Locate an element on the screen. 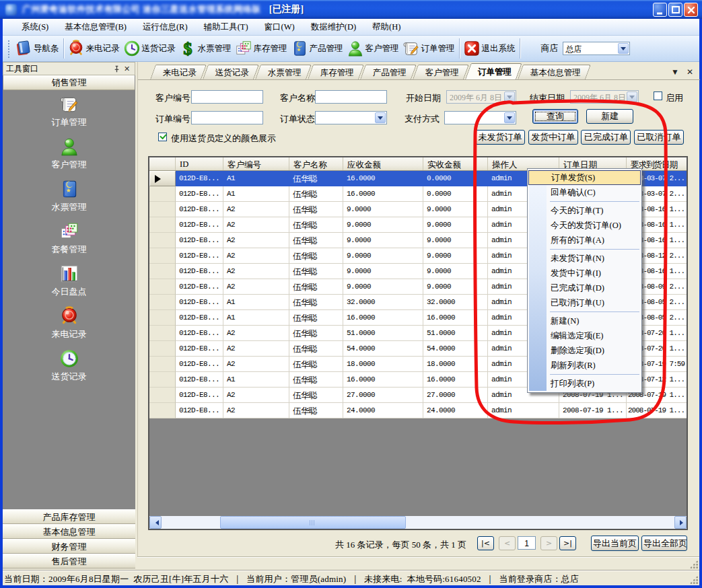 This screenshot has width=702, height=588. export-all-button: 导出全部页 is located at coordinates (664, 544).